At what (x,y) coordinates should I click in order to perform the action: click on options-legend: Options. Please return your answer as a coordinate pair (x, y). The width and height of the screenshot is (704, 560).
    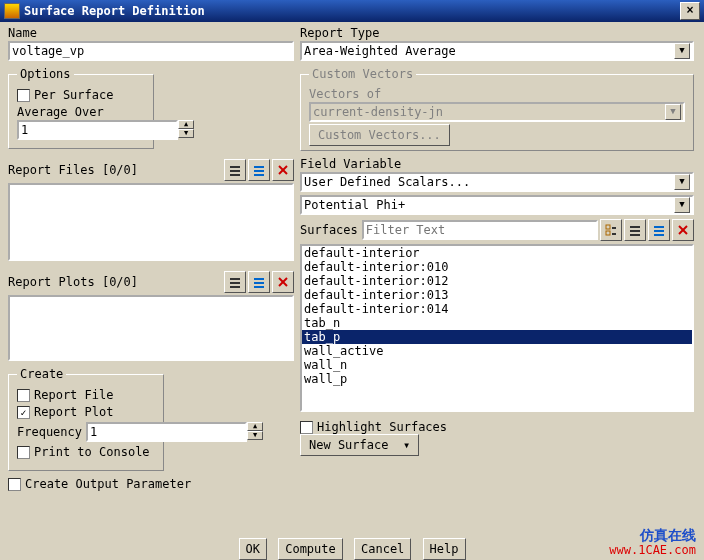
    Looking at the image, I should click on (46, 74).